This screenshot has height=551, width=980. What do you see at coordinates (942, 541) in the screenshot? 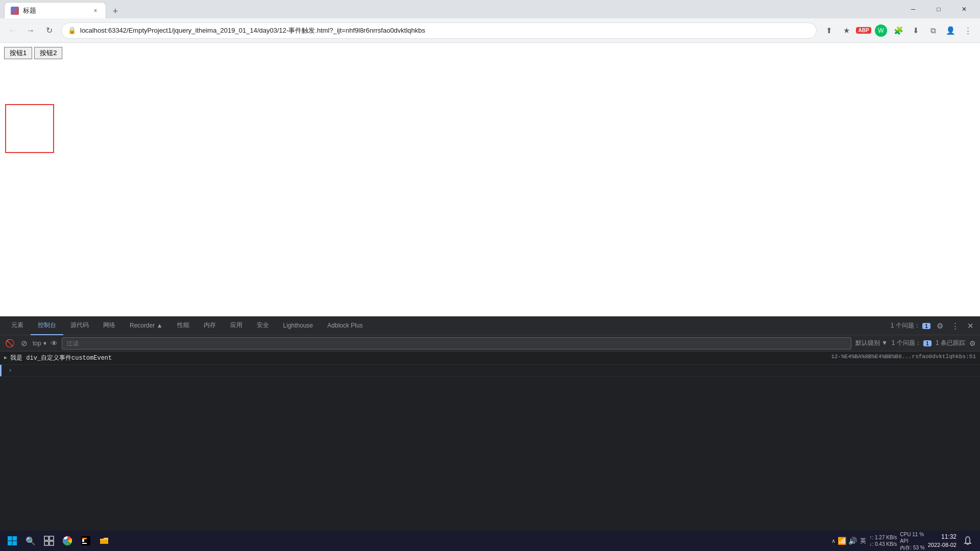
I see `taskbar-clock: 11:32 2022-08-02` at bounding box center [942, 541].